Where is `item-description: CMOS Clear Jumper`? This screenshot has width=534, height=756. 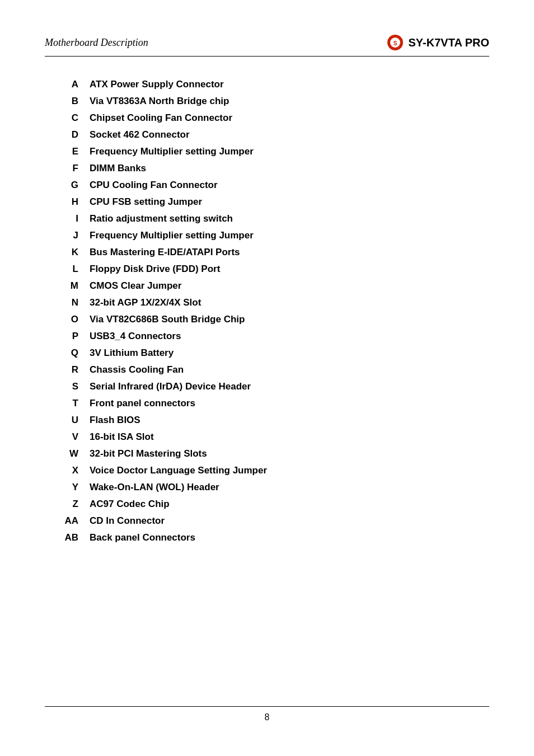 item-description: CMOS Clear Jumper is located at coordinates (135, 286).